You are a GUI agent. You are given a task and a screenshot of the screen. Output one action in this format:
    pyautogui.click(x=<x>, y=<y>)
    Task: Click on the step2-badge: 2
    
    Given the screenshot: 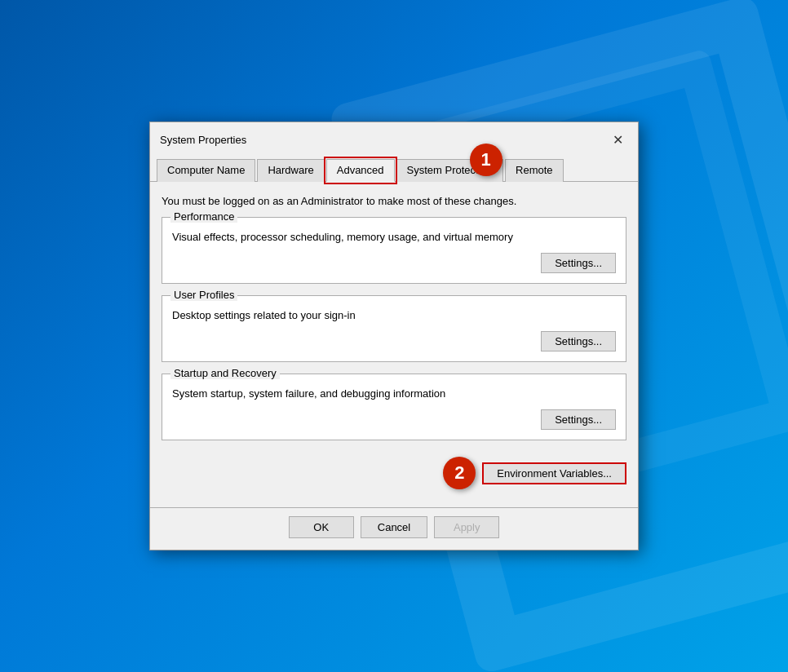 What is the action you would take?
    pyautogui.click(x=459, y=473)
    